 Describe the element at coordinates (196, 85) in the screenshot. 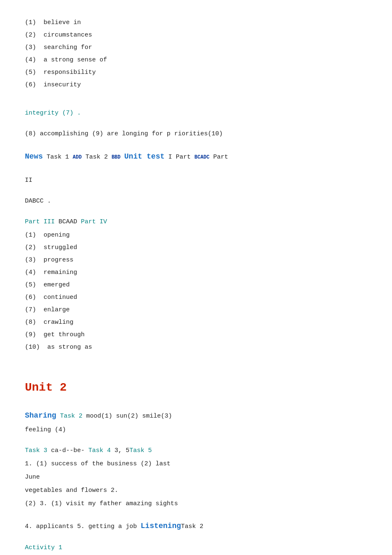

I see `list-item: (6) insecurity` at that location.